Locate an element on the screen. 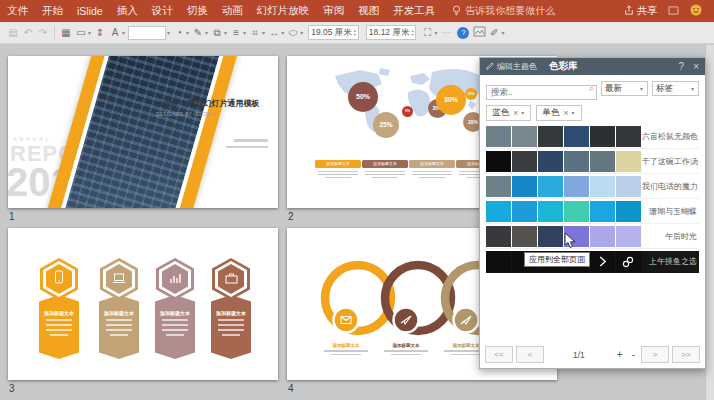 The height and width of the screenshot is (400, 714). font-size-combo is located at coordinates (147, 33).